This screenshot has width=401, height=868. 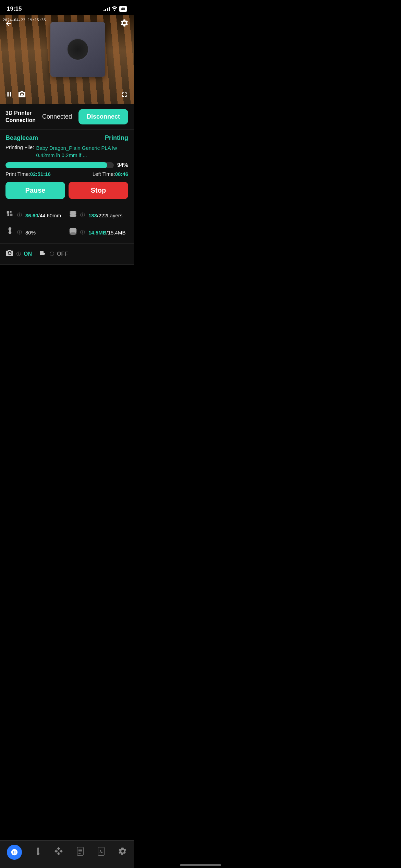 I want to click on layers-help-icon: ⓘ, so click(x=83, y=215).